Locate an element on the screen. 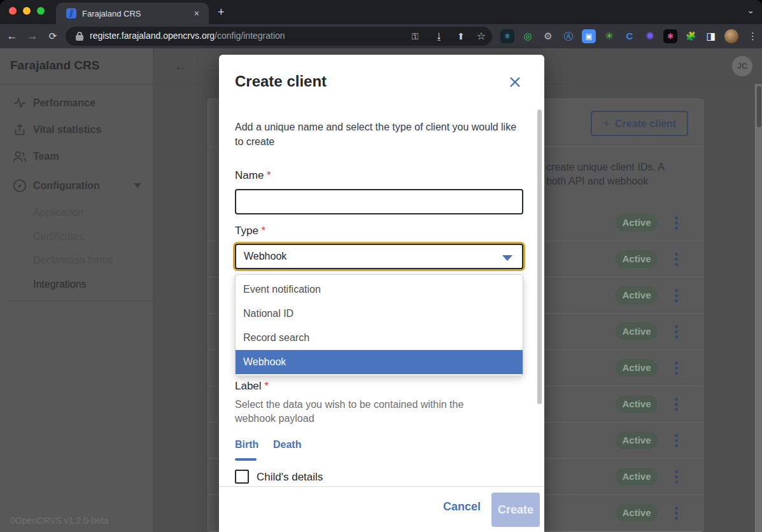 The height and width of the screenshot is (532, 762). dropdown-option: National ID is located at coordinates (379, 314).